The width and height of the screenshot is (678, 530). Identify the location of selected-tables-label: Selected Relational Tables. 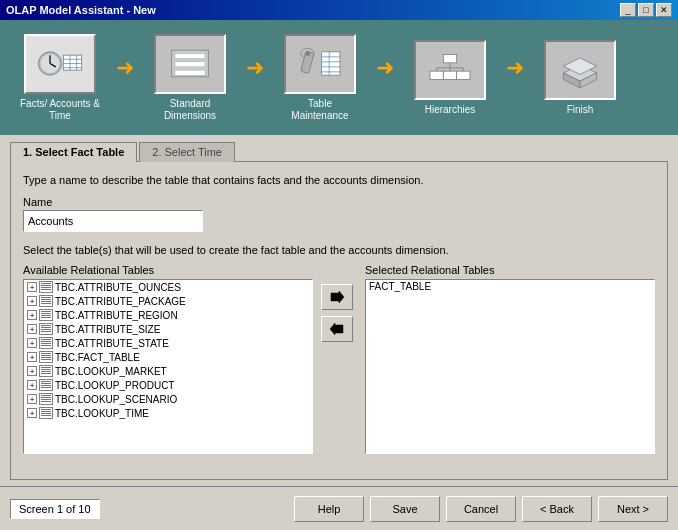
(510, 270).